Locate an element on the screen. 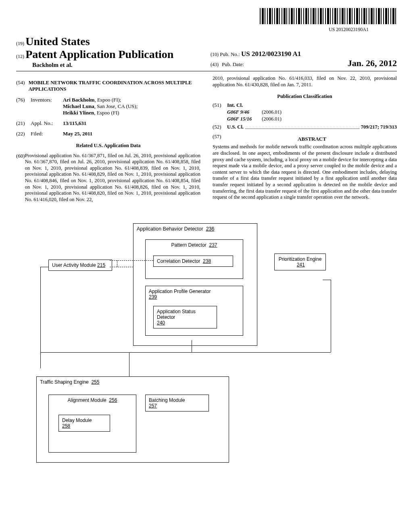 The width and height of the screenshot is (413, 532). code-12: (12) is located at coordinates (20, 56).